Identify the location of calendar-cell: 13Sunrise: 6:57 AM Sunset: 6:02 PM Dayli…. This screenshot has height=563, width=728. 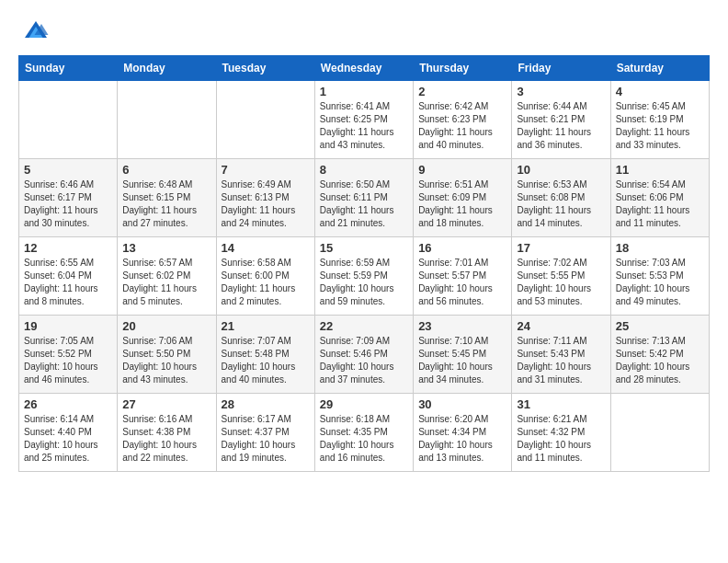
(167, 276).